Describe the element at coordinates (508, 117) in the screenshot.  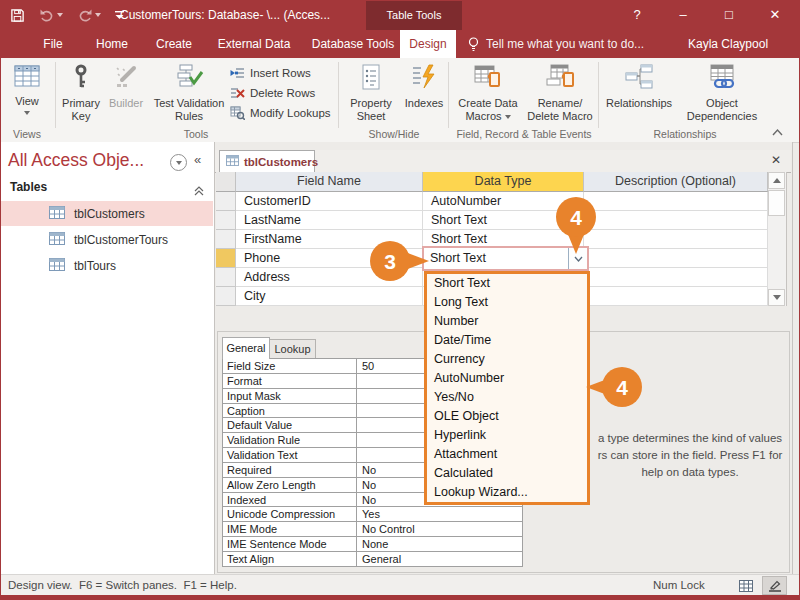
I see `create-data-macros-caret-icon` at that location.